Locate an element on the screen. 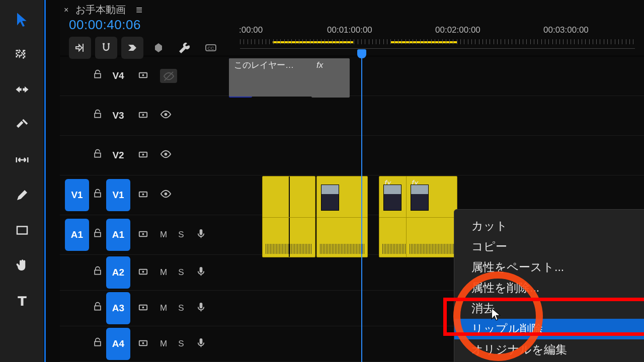 This screenshot has width=644, height=362. selection-tool-icon is located at coordinates (22, 19).